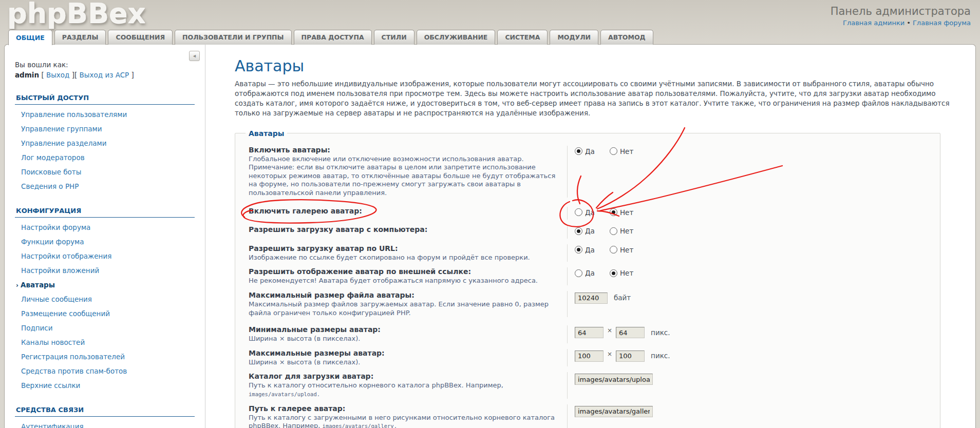  I want to click on field-label: Разрешить загрузку аватар с компьютера:, so click(403, 229).